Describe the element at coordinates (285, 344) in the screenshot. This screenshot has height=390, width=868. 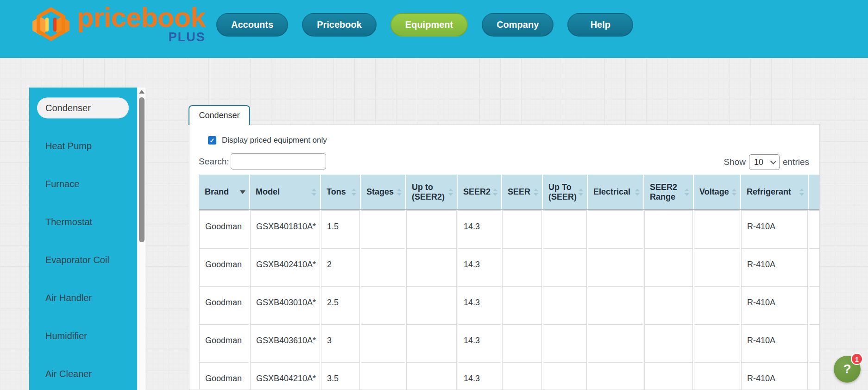
I see `cell-model: GSXB403610A*` at that location.